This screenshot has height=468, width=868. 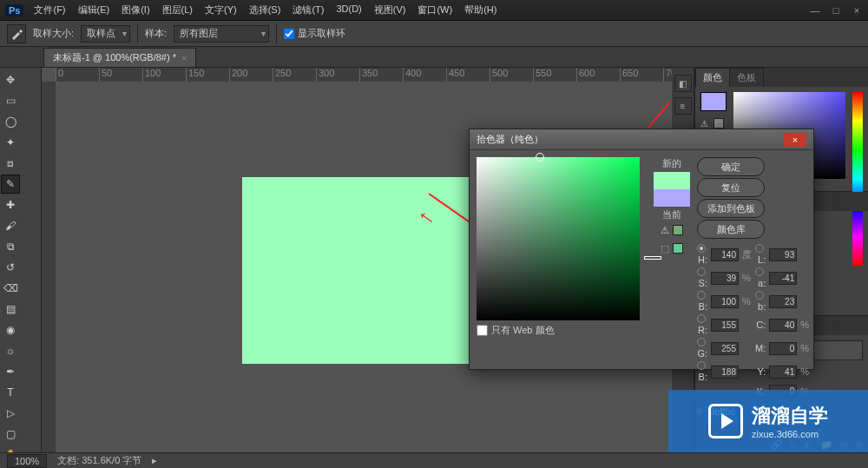 What do you see at coordinates (558, 330) in the screenshot?
I see `web-only-checkbox: 只有 Web 颜色` at bounding box center [558, 330].